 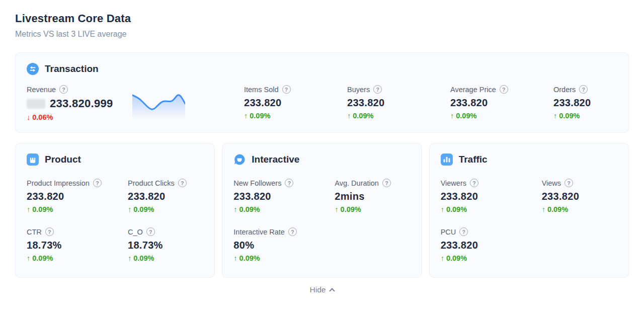 What do you see at coordinates (33, 160) in the screenshot?
I see `shopping-bag-icon` at bounding box center [33, 160].